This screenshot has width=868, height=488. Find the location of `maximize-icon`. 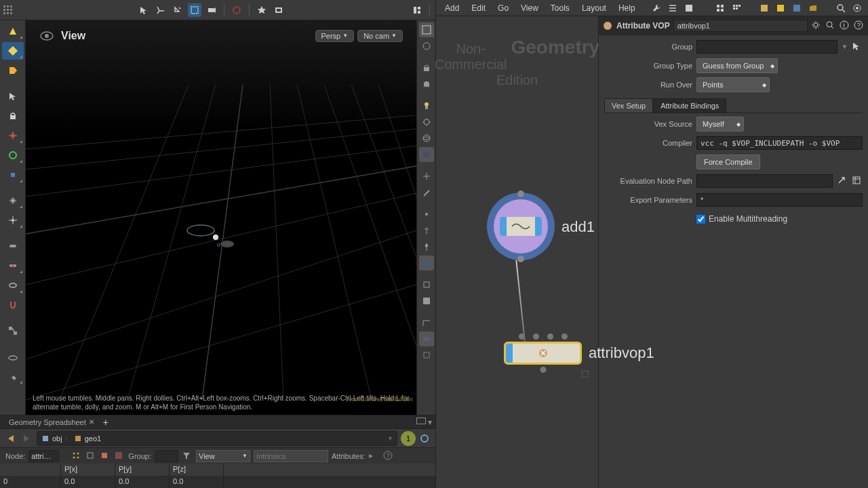

maximize-icon is located at coordinates (421, 421).